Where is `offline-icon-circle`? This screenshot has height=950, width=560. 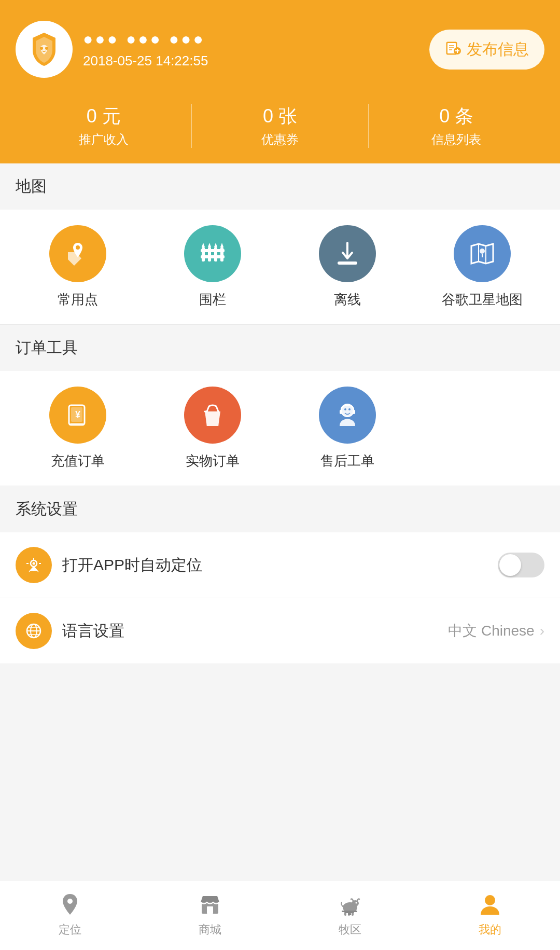
offline-icon-circle is located at coordinates (347, 254).